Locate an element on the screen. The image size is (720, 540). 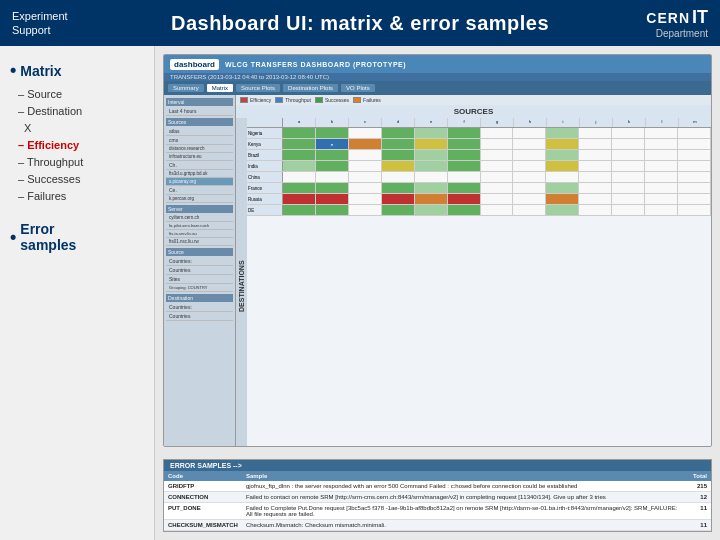
sidebar-fts3d: fts3d.u.grttpp.bd.uk is located at coordinates (200, 174).